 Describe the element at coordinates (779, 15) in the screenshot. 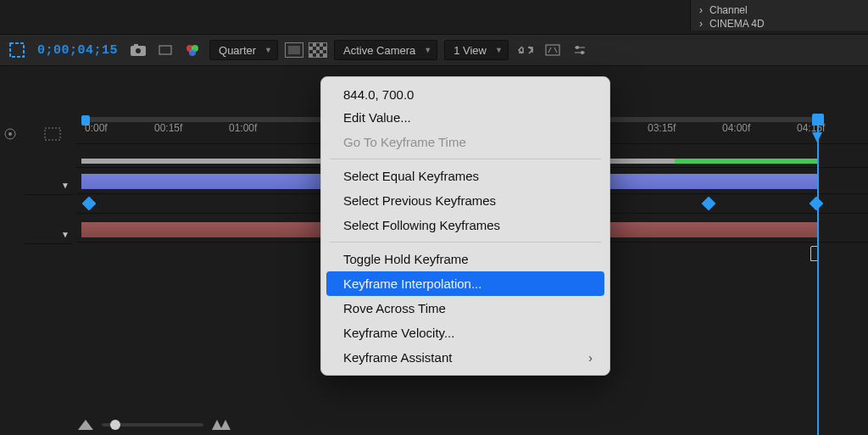

I see `effects-panel: ›Channel ›CINEMA 4D` at that location.